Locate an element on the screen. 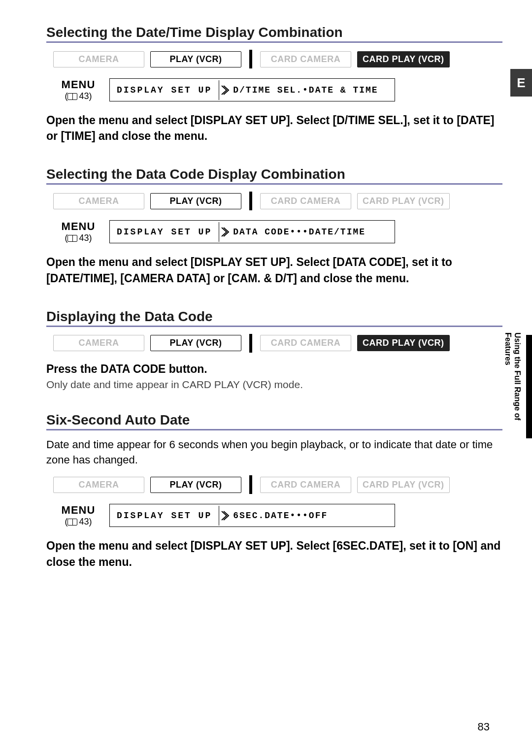 The height and width of the screenshot is (756, 532). menu-path-box: DISPLAY SET UP 6SEC.DATE•••OFF is located at coordinates (252, 515).